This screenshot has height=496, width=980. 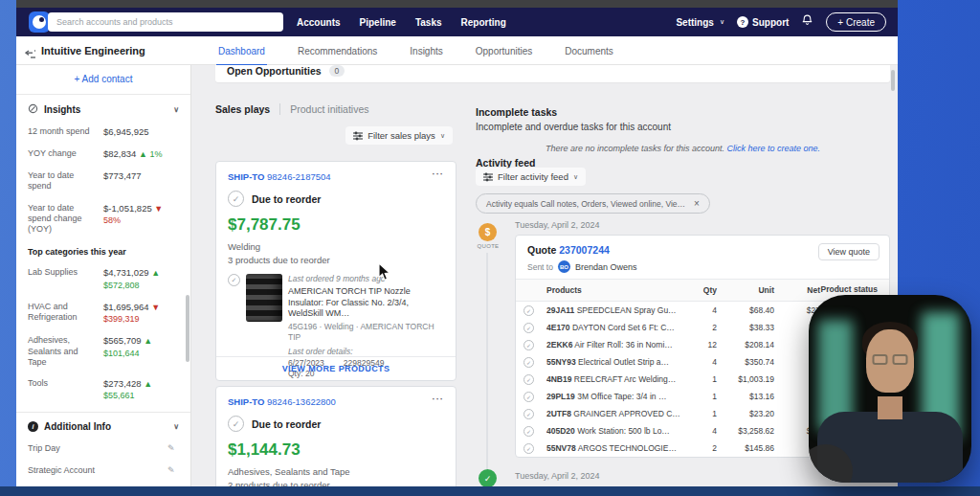 I want to click on products-note: 2 products due to reorder, so click(x=336, y=483).